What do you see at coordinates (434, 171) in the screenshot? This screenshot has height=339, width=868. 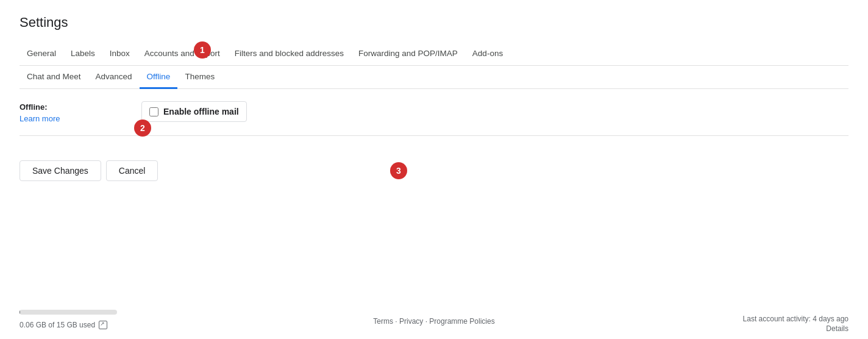 I see `buttons-row: Save Changes Cancel` at bounding box center [434, 171].